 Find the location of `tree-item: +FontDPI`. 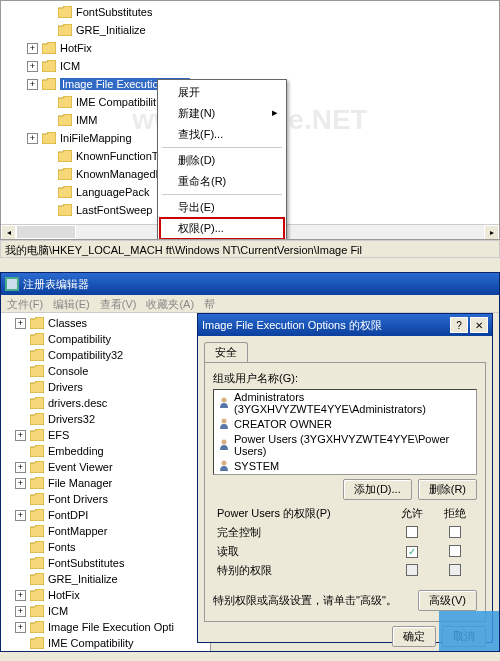

tree-item: +FontDPI is located at coordinates (106, 515).